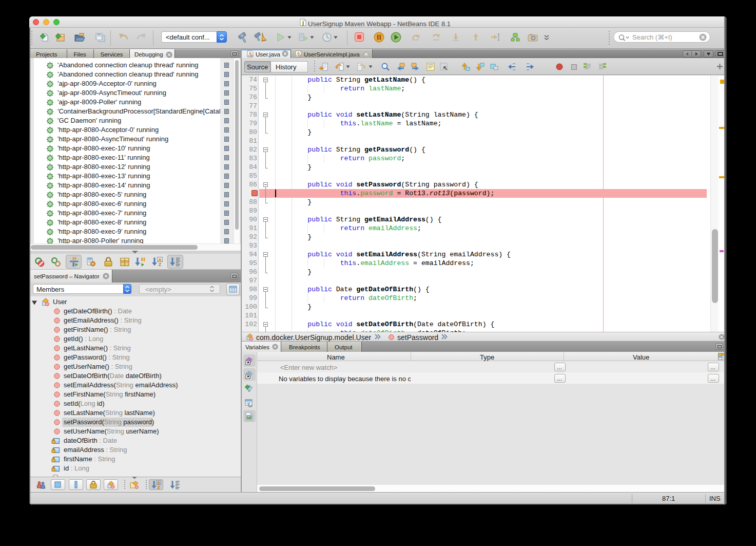  I want to click on svg-text: j, so click(303, 23).